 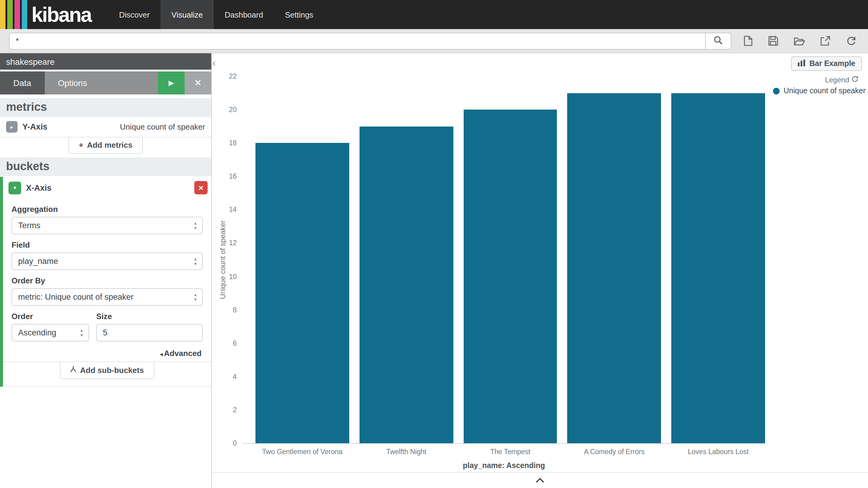 What do you see at coordinates (107, 297) in the screenshot?
I see `order-by-select: metric: Unique count of speaker ▲▼` at bounding box center [107, 297].